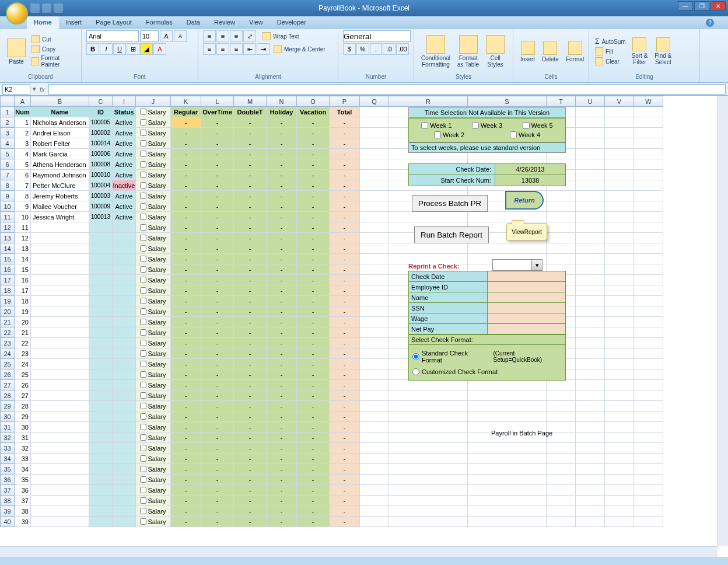 This screenshot has width=728, height=565. Describe the element at coordinates (620, 102) in the screenshot. I see `col-header-V: V` at that location.